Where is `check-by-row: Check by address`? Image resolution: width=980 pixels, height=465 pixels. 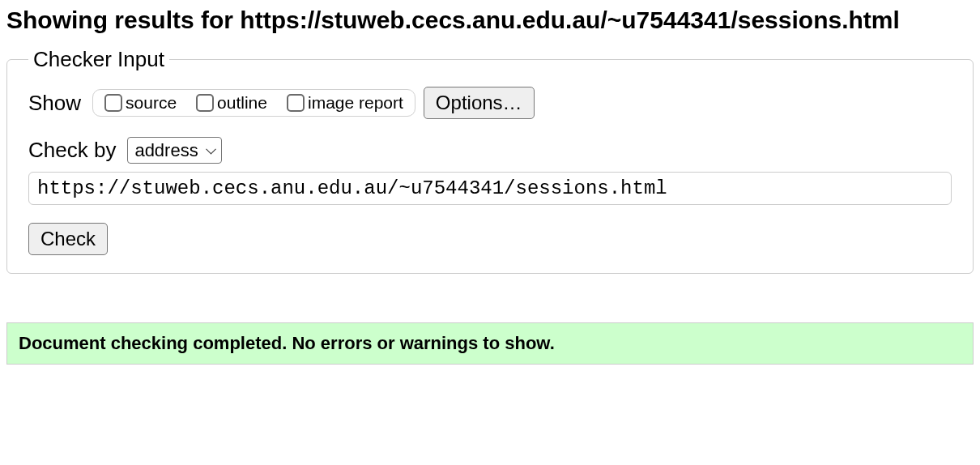 check-by-row: Check by address is located at coordinates (490, 151).